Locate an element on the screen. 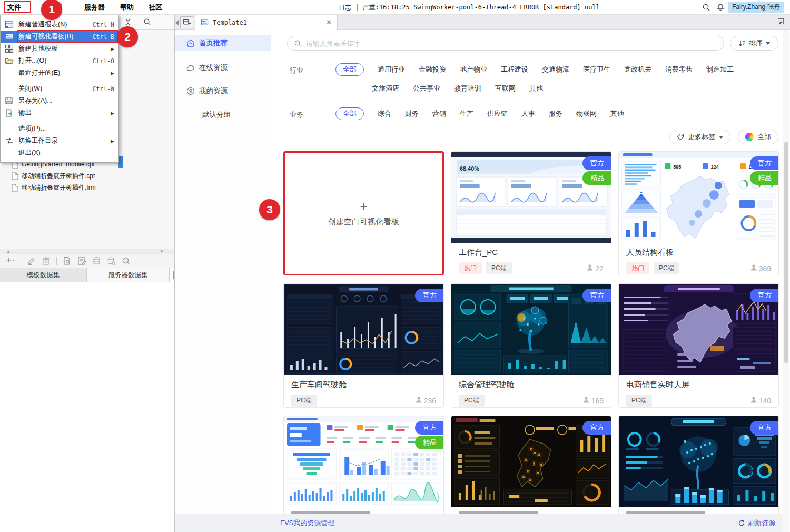 This screenshot has width=790, height=532. edit-icon is located at coordinates (32, 261).